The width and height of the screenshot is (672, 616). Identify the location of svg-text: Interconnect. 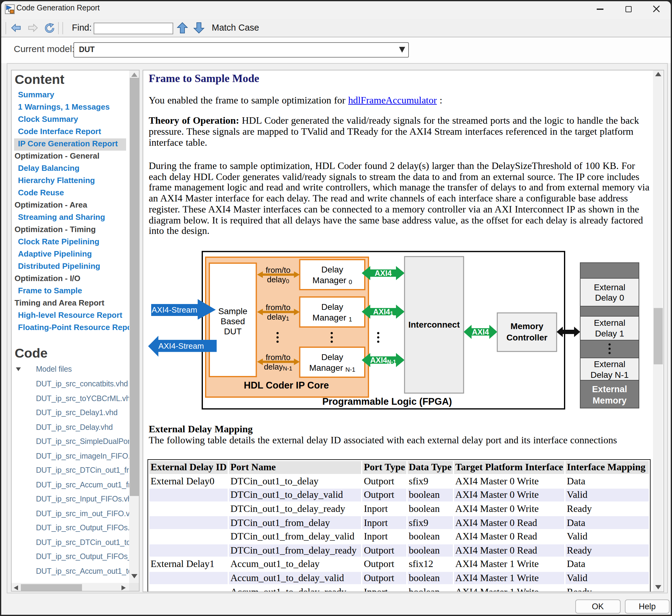
(434, 325).